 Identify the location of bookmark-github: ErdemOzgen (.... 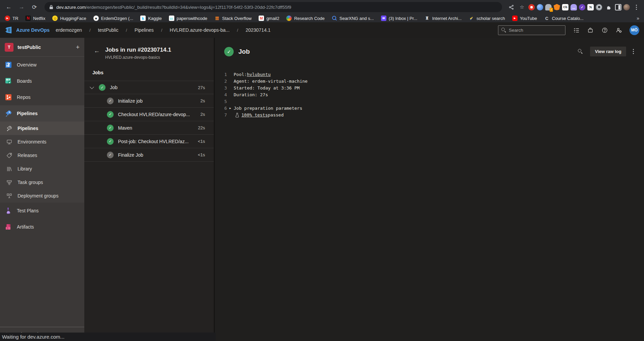
(113, 18).